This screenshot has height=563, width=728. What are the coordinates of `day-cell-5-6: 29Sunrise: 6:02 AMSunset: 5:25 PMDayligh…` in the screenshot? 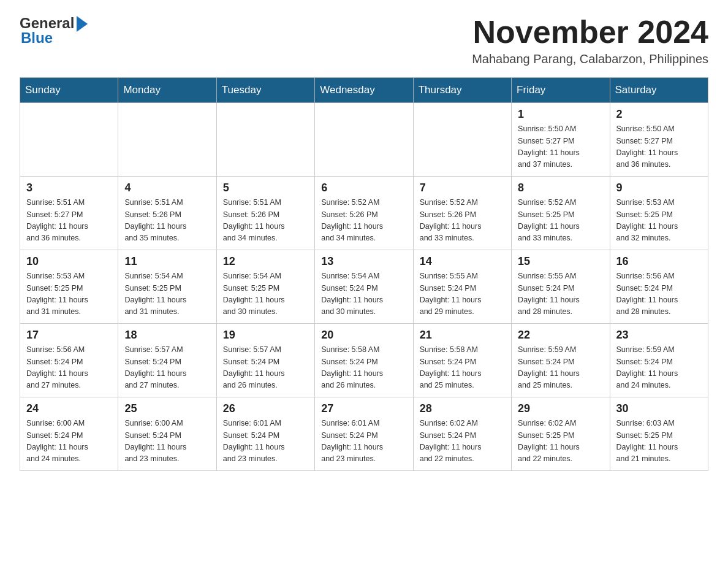 It's located at (561, 434).